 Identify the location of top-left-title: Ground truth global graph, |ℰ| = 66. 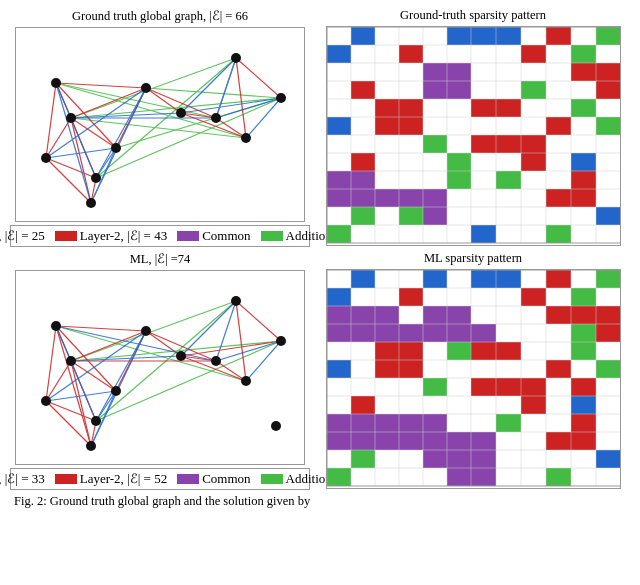
(160, 16).